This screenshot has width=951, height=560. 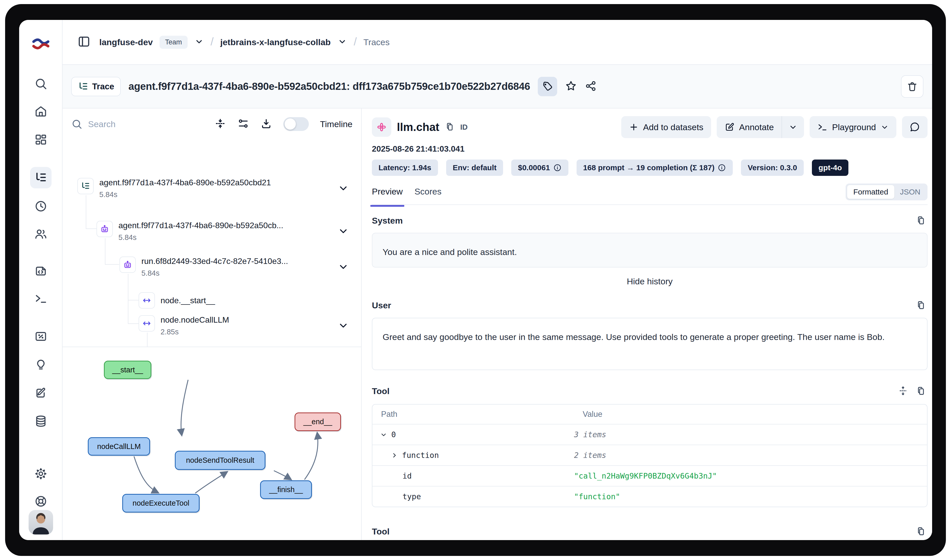 I want to click on view-settings-icon, so click(x=243, y=124).